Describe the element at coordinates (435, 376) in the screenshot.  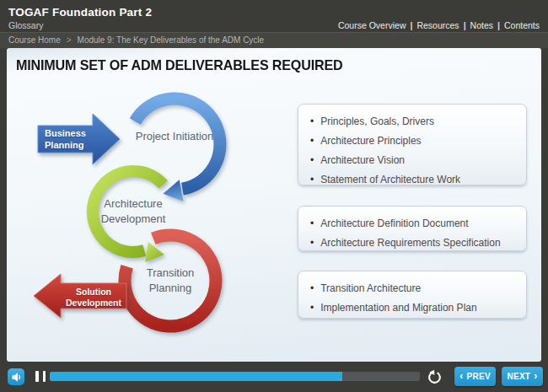
I see `replay-icon` at that location.